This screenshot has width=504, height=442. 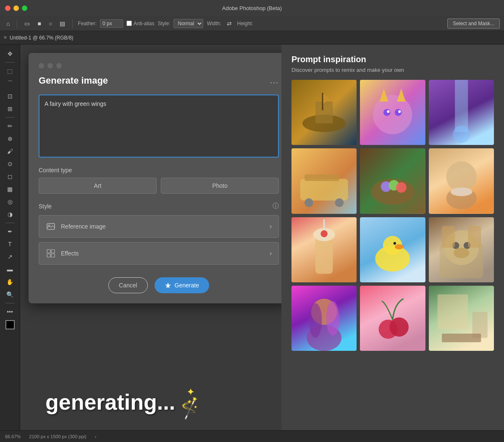 I want to click on inspiration-image-bulldog, so click(x=461, y=250).